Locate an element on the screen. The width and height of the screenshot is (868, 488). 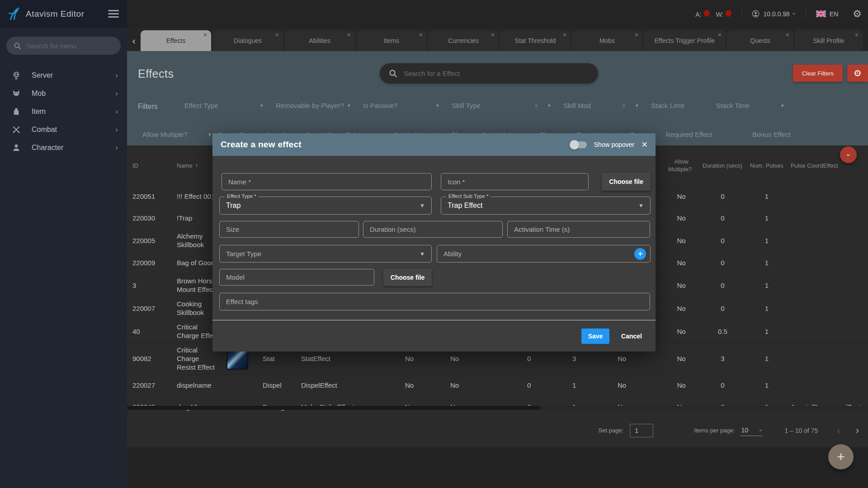
items-per-page-select: 10 › is located at coordinates (751, 430).